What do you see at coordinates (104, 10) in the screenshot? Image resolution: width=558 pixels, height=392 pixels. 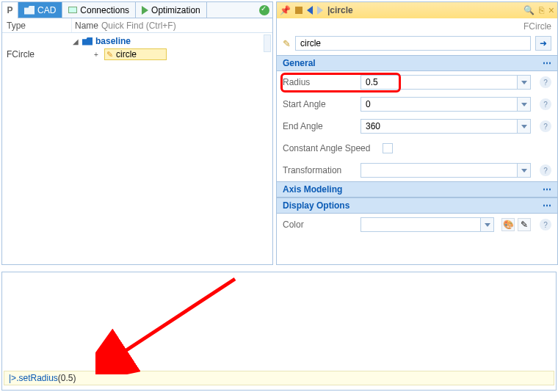 I see `tab-label: Connections` at bounding box center [104, 10].